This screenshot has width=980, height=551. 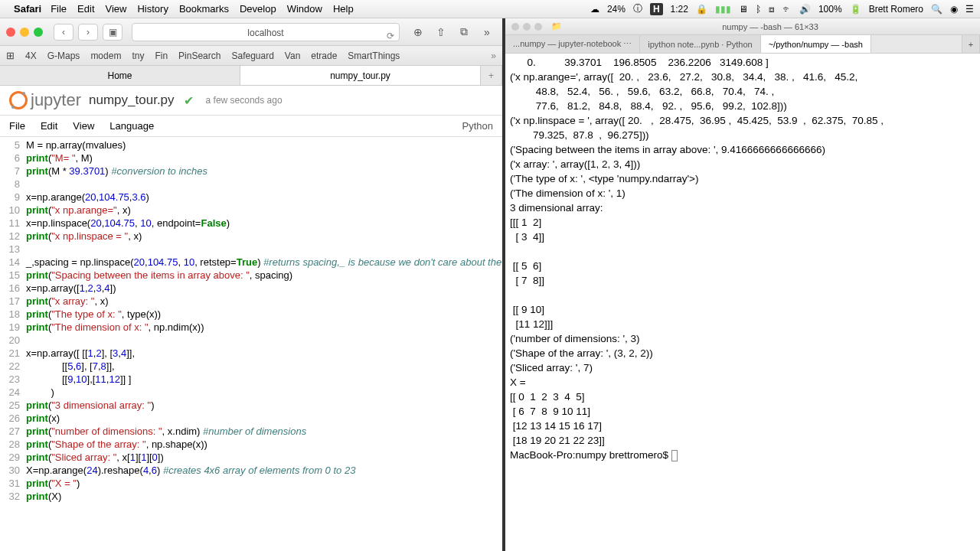 What do you see at coordinates (487, 32) in the screenshot?
I see `overflow-button: »` at bounding box center [487, 32].